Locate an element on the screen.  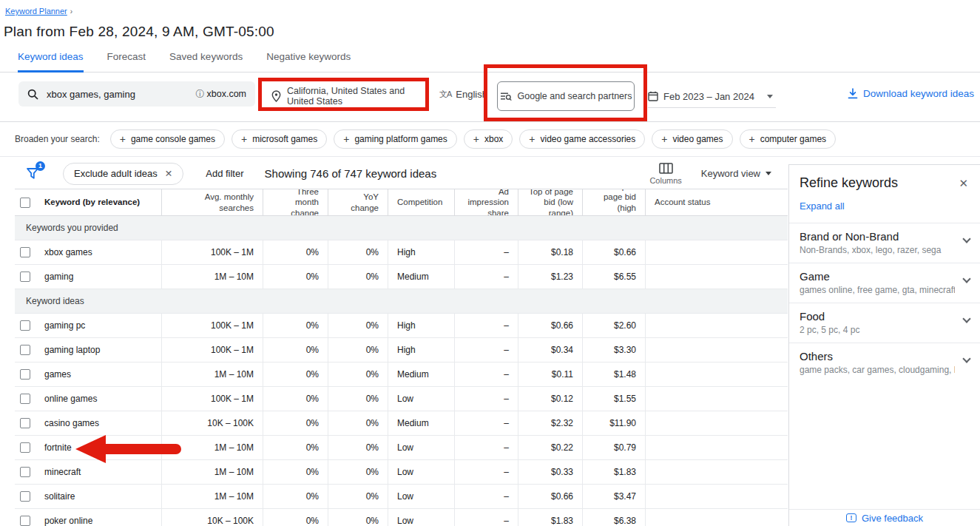
broaden-chip-computer-games: +computer games is located at coordinates (788, 139).